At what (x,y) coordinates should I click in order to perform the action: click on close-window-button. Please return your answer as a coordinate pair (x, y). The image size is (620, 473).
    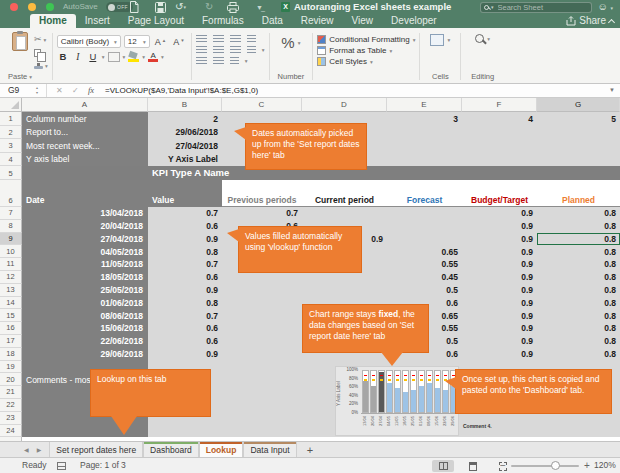
    Looking at the image, I should click on (14, 7).